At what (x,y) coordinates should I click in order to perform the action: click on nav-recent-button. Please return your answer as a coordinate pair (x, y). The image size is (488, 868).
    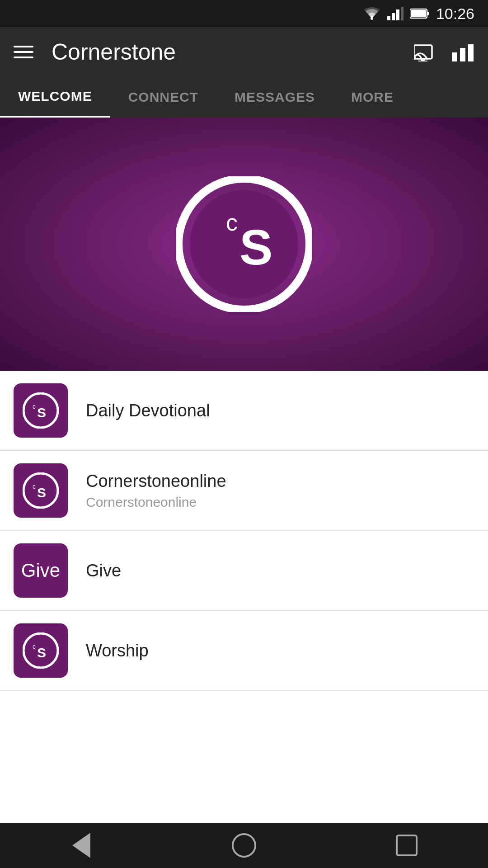
    Looking at the image, I should click on (407, 845).